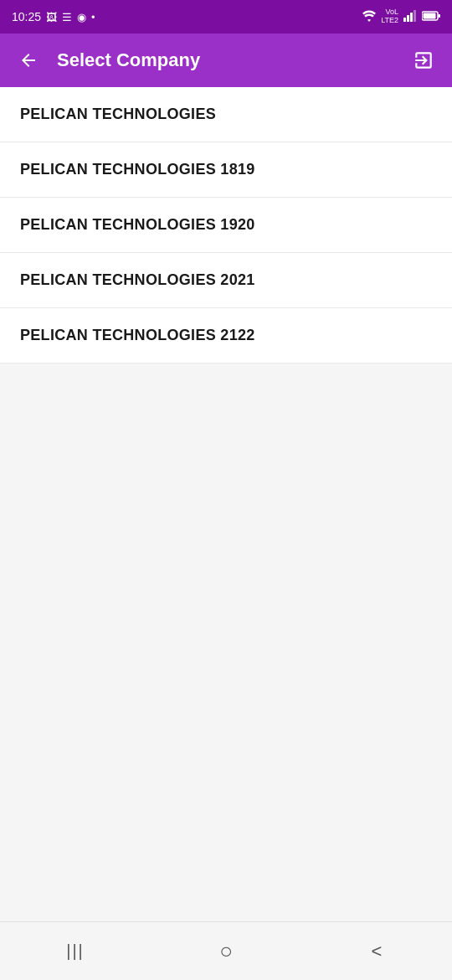 This screenshot has width=452, height=980. Describe the element at coordinates (137, 224) in the screenshot. I see `company-name: PELICAN TECHNOLOGIES 1920` at that location.